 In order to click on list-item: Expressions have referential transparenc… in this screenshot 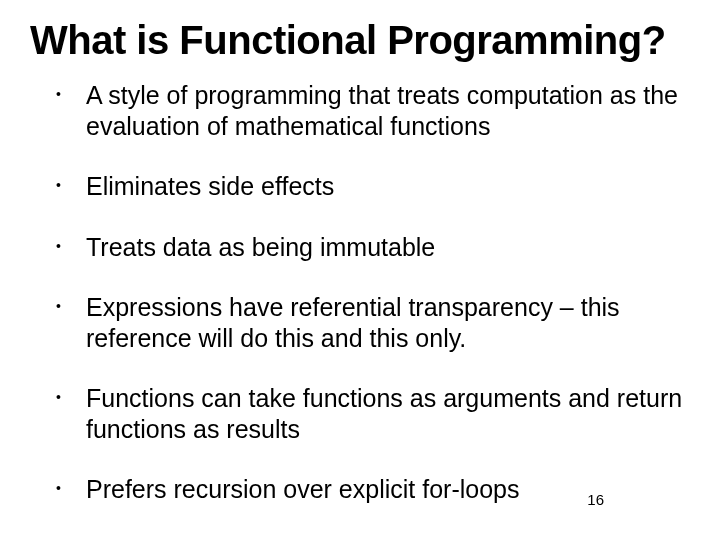, I will do `click(373, 322)`.